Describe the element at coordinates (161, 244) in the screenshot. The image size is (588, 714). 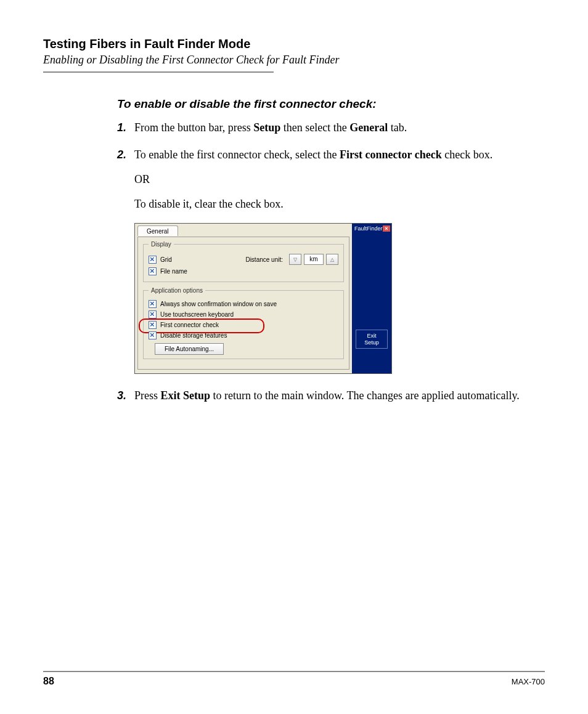
I see `group-display-legend: Display` at that location.